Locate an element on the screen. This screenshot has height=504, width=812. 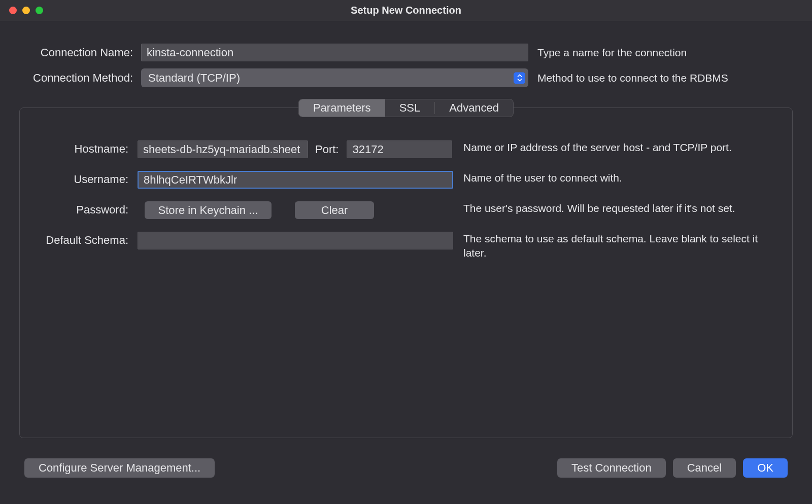
configure-server-button: Configure Server Management... is located at coordinates (120, 468).